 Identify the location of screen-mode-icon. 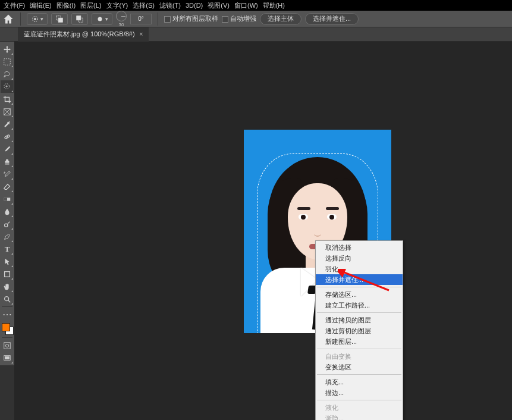
(7, 358).